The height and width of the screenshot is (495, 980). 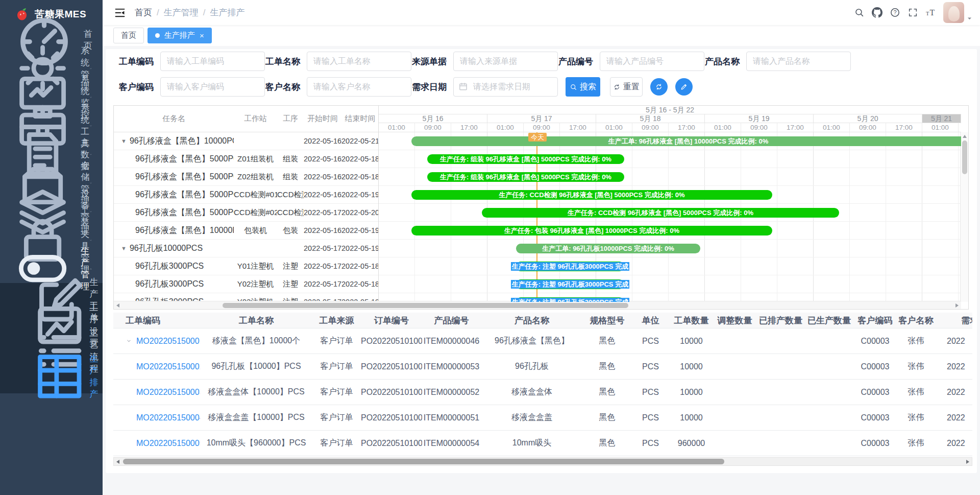 I want to click on tab-close-icon: ×, so click(x=202, y=36).